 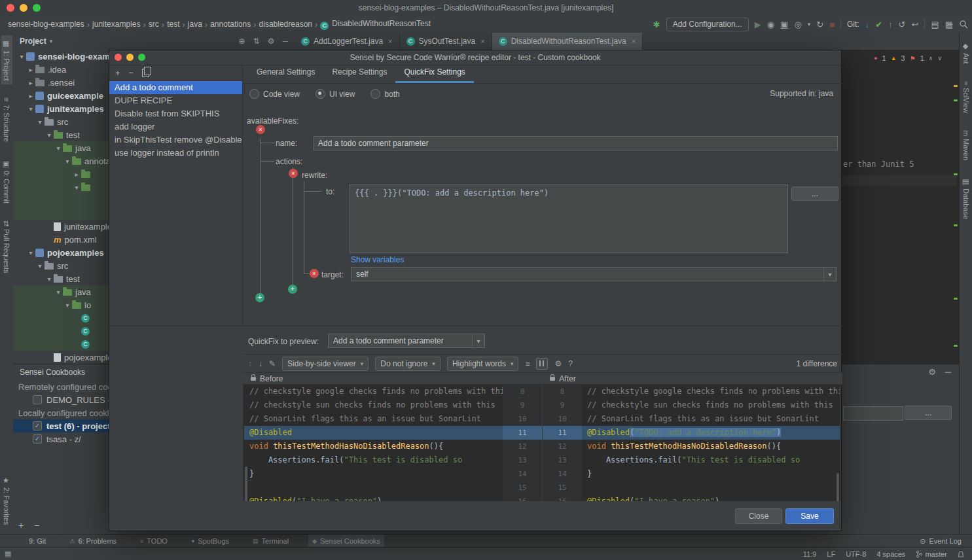 What do you see at coordinates (195, 24) in the screenshot?
I see `breadcrumb-item: java` at bounding box center [195, 24].